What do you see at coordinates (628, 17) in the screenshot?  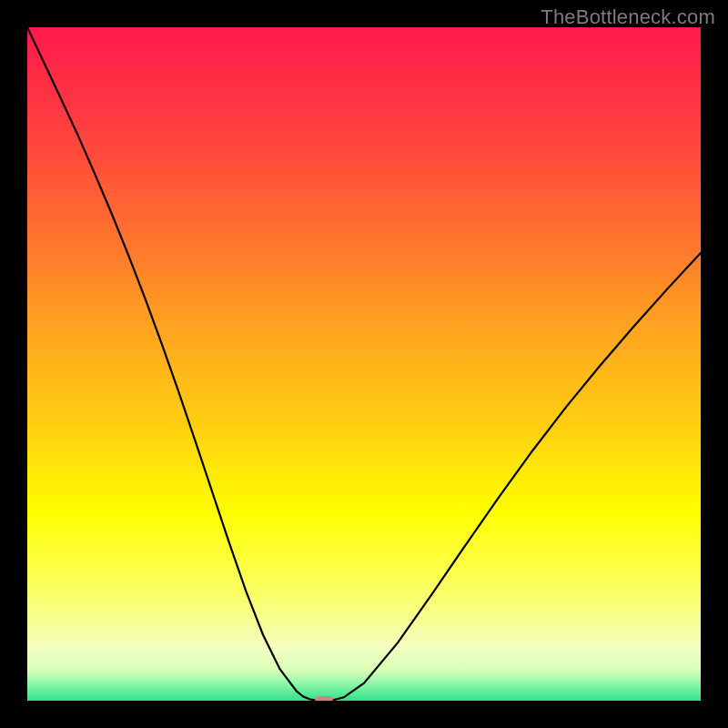 I see `watermark-text: TheBottleneck.com` at bounding box center [628, 17].